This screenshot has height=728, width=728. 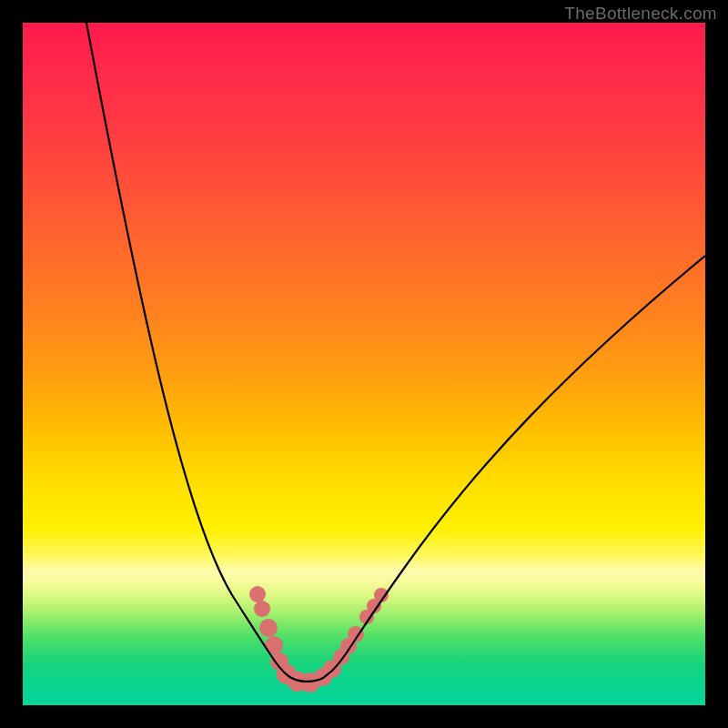 What do you see at coordinates (641, 14) in the screenshot?
I see `watermark-label: TheBottleneck.com` at bounding box center [641, 14].